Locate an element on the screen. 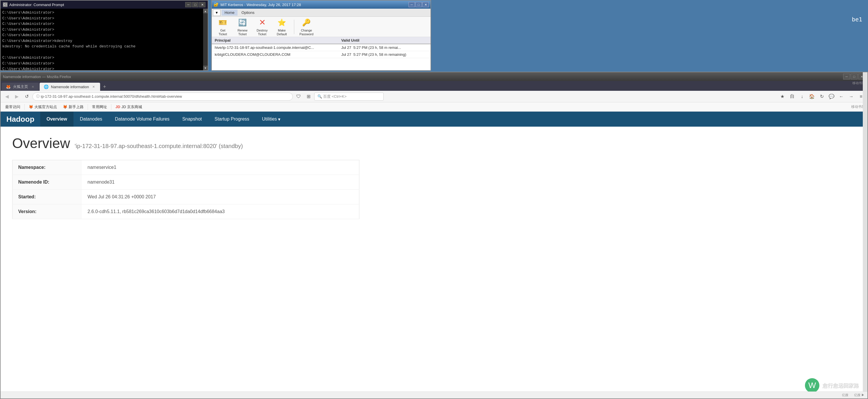 The width and height of the screenshot is (868, 399). kerb-change-password-btn: 🔑 ChangePassword is located at coordinates (307, 27).